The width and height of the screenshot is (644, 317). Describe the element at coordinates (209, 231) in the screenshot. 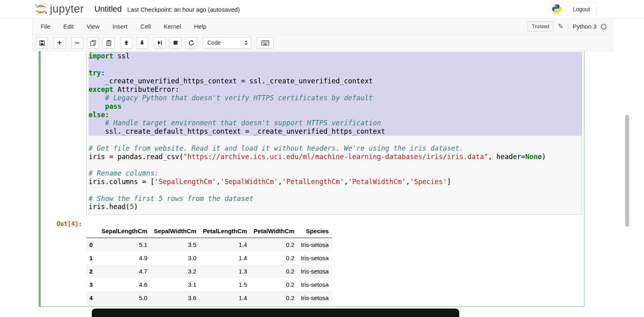

I see `dataframe-header: SepalLengthCmSepalWidthCmPetalLengthCmPe…` at that location.